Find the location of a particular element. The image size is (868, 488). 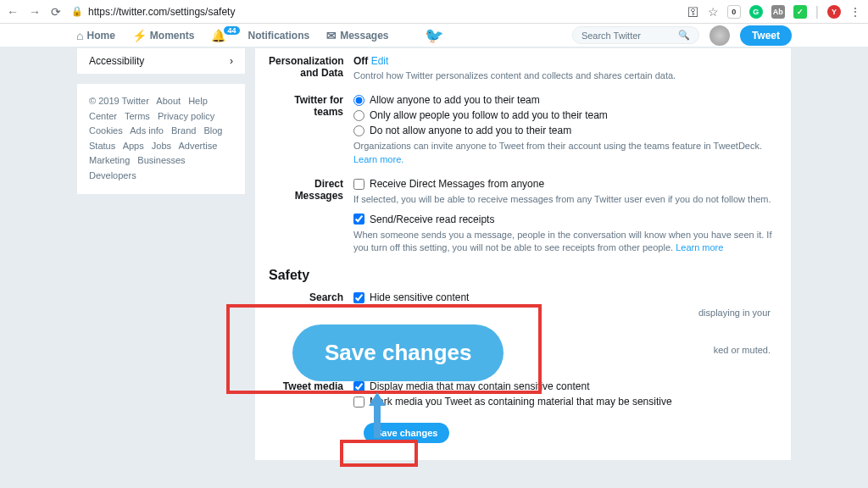

nav-messages: ✉Messages is located at coordinates (358, 36).